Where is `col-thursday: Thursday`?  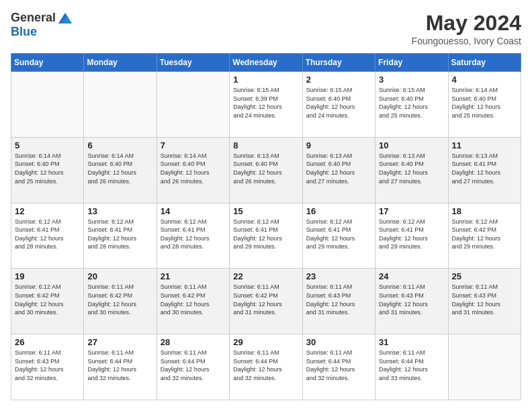
col-thursday: Thursday is located at coordinates (339, 63).